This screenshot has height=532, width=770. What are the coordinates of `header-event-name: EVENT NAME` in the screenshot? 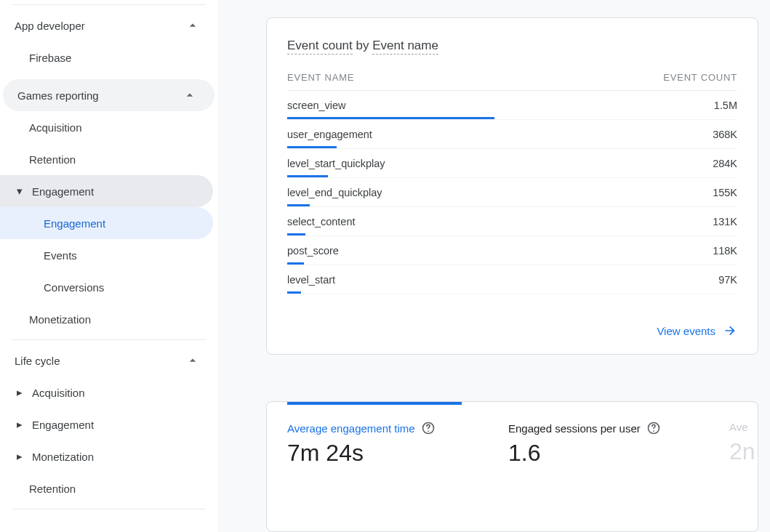 It's located at (321, 77).